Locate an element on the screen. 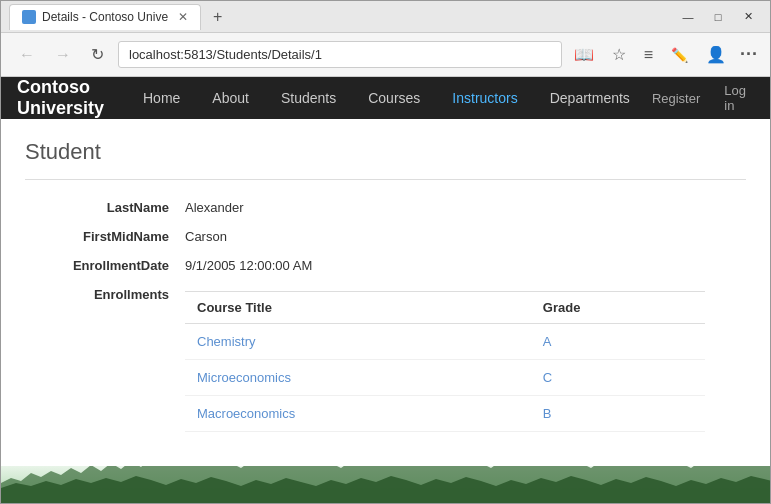 This screenshot has width=771, height=504. col-grade: Grade is located at coordinates (618, 308).